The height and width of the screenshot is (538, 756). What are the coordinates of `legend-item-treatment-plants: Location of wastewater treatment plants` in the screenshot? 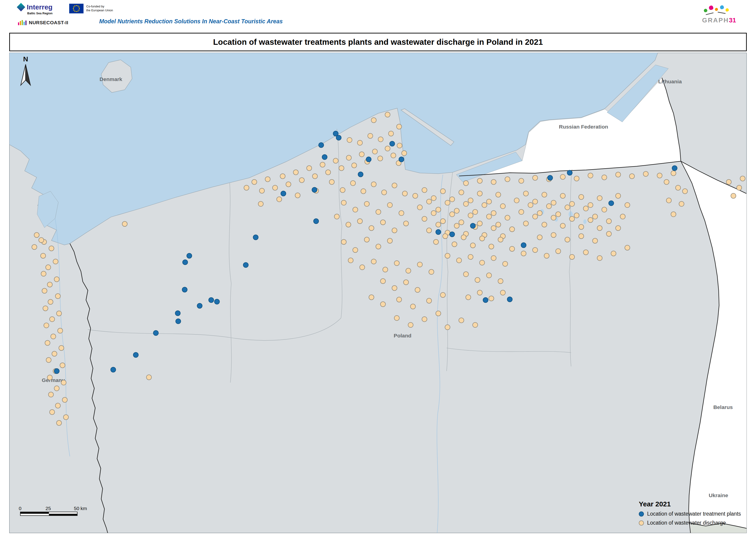 It's located at (693, 514).